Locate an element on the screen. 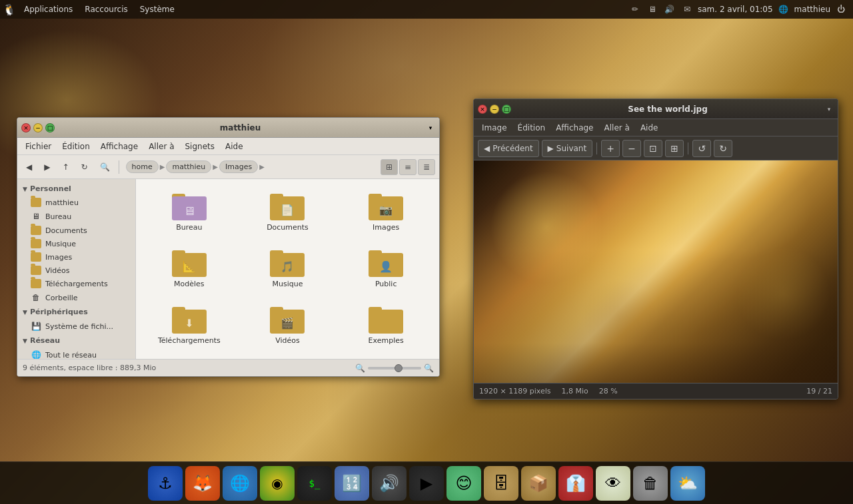  breadcrumb-home: home is located at coordinates (143, 166).